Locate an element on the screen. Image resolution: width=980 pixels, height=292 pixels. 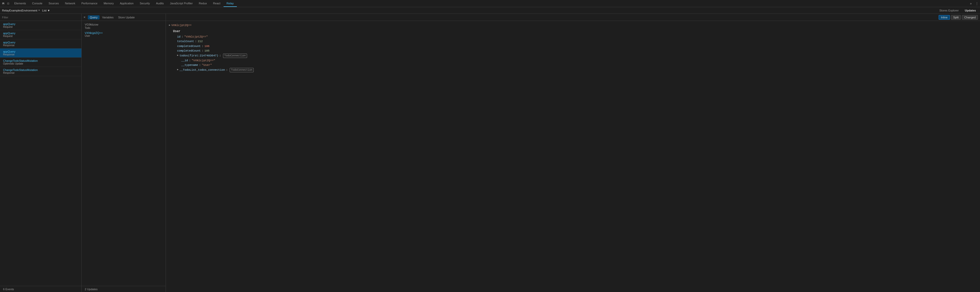
tab-performance: Performance is located at coordinates (89, 3).